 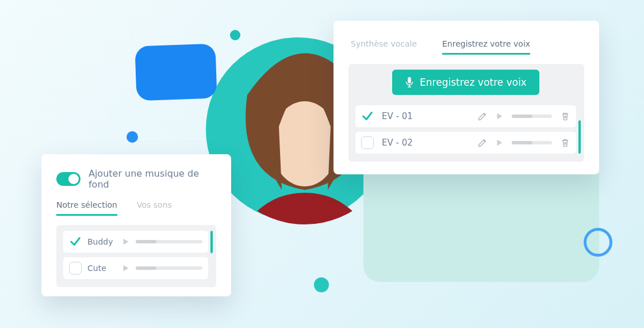 What do you see at coordinates (136, 242) in the screenshot?
I see `list-item: Buddy` at bounding box center [136, 242].